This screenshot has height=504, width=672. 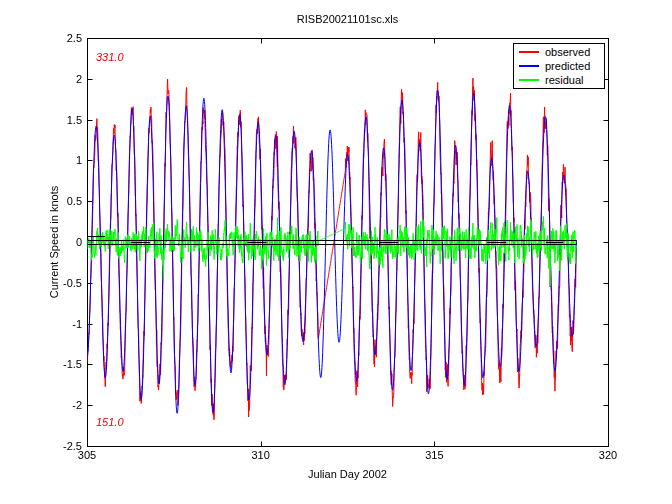 I want to click on x-tick-label: 320, so click(x=608, y=455).